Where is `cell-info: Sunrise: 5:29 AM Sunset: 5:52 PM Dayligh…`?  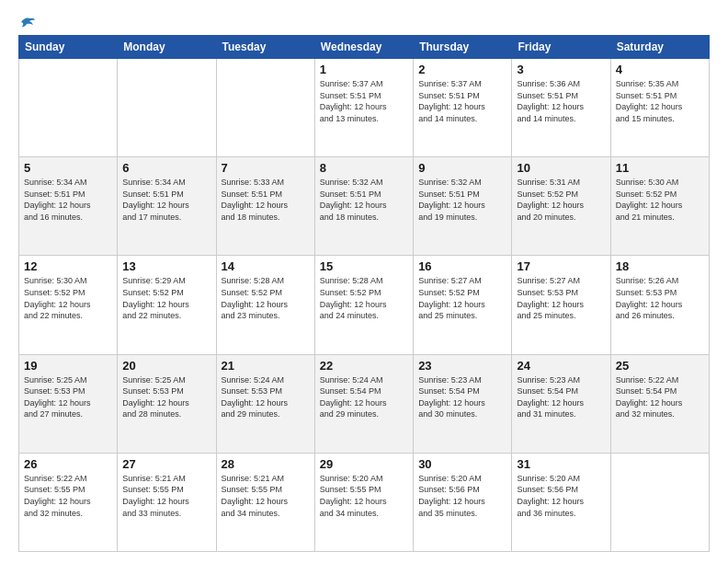 cell-info: Sunrise: 5:29 AM Sunset: 5:52 PM Dayligh… is located at coordinates (166, 298).